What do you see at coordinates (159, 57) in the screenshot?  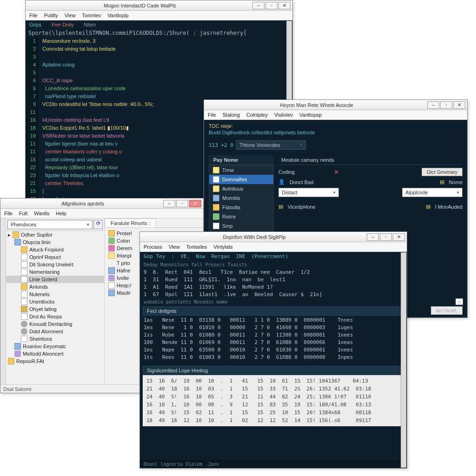 I see `code-line: 3` at bounding box center [159, 57].